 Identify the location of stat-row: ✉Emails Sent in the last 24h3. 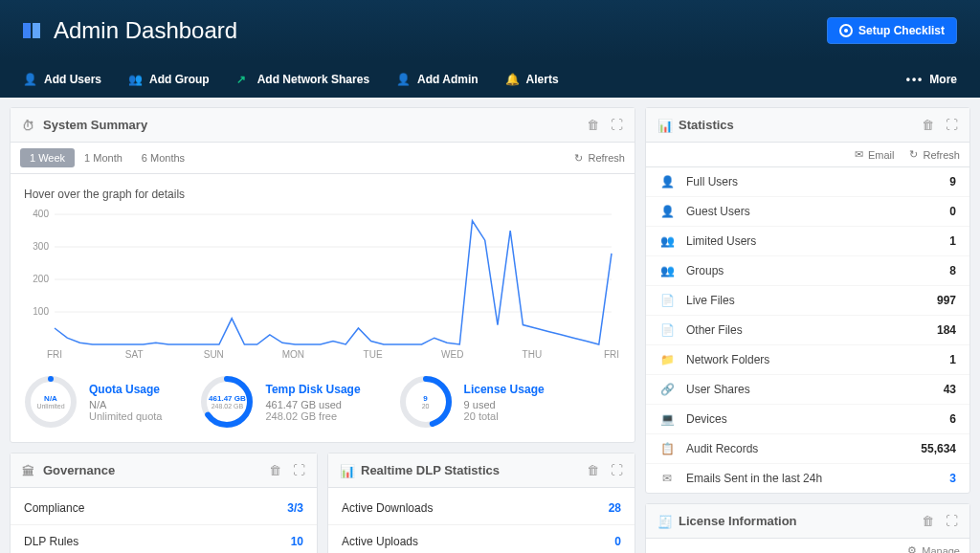
(808, 478).